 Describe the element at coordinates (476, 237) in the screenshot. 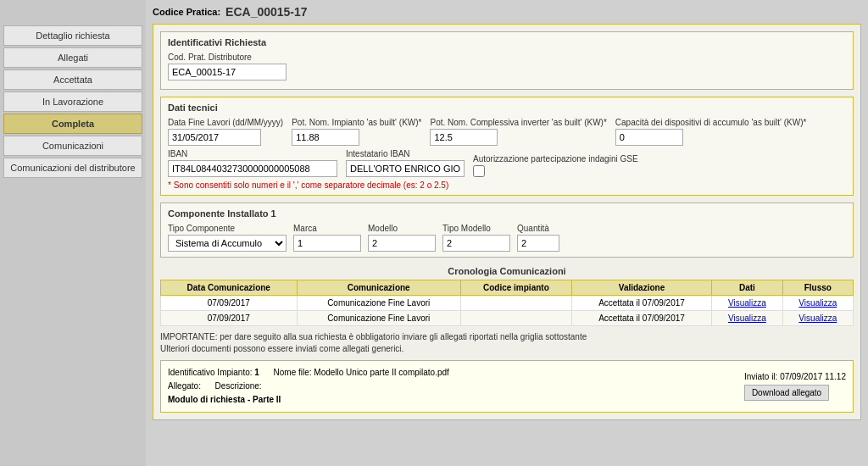

I see `tipo-modello-field: Tipo Modello` at that location.